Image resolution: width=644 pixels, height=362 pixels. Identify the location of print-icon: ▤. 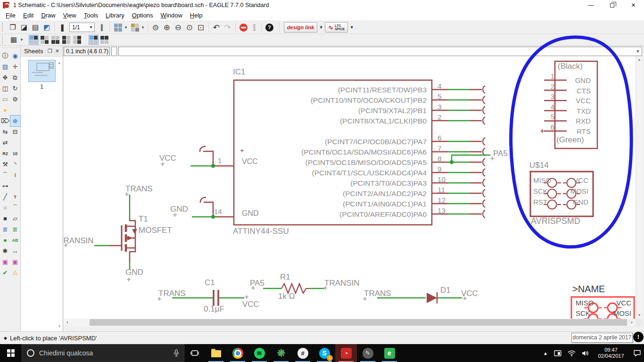
(35, 27).